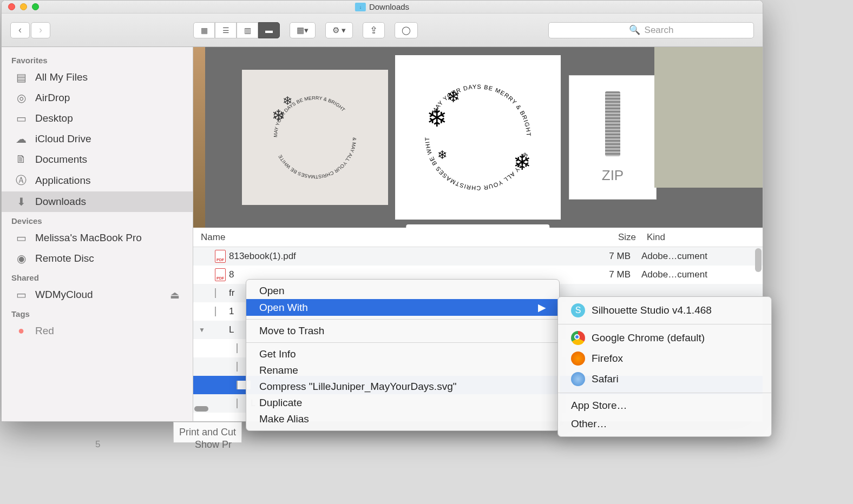 The height and width of the screenshot is (504, 853). What do you see at coordinates (21, 77) in the screenshot?
I see `all-files-icon: ▤` at bounding box center [21, 77].